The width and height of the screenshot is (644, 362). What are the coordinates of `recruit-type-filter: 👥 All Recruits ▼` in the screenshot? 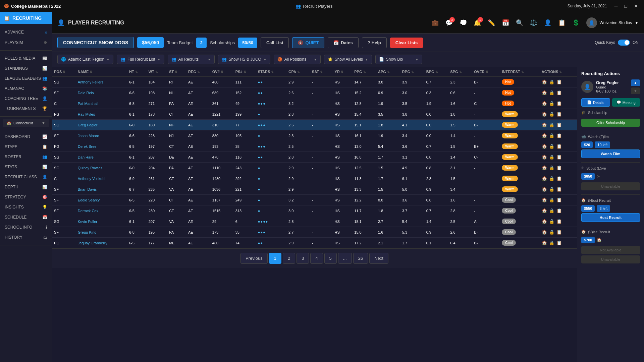 It's located at (191, 59).